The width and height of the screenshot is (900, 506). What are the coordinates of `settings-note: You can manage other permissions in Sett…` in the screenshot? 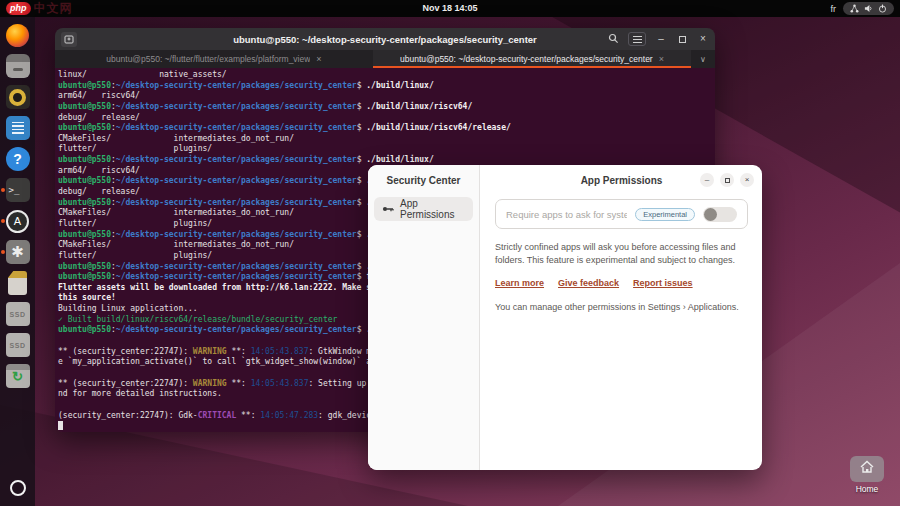 It's located at (622, 307).